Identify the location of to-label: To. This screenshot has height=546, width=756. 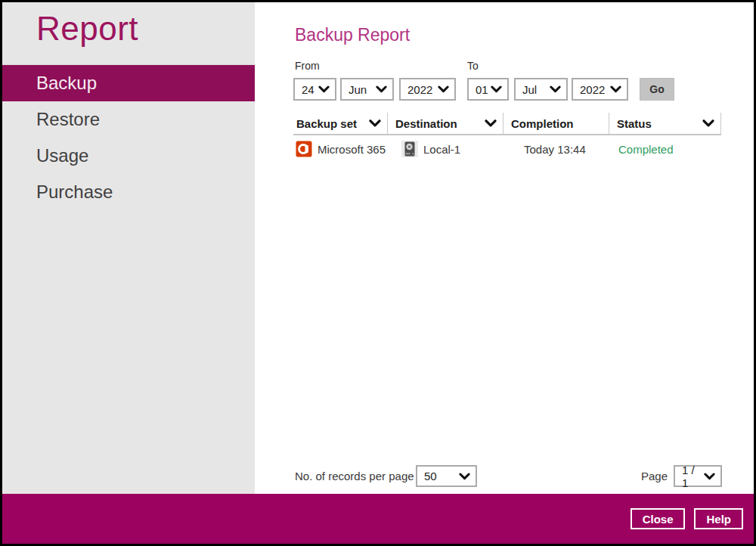
(473, 66).